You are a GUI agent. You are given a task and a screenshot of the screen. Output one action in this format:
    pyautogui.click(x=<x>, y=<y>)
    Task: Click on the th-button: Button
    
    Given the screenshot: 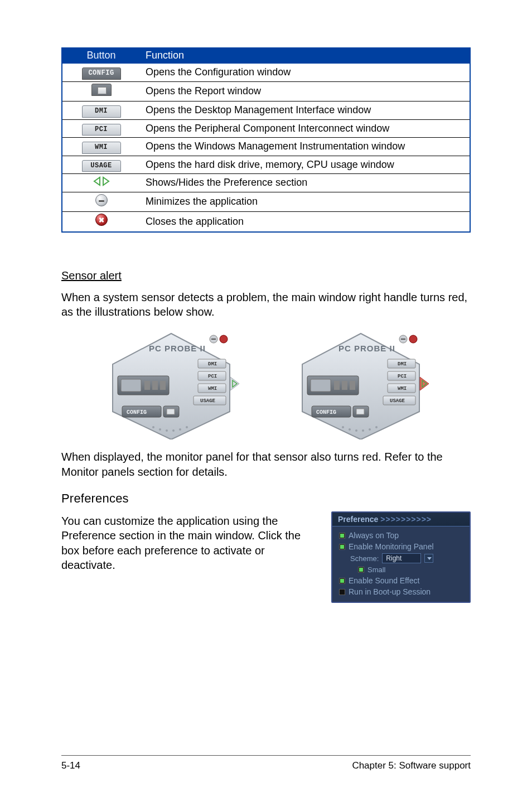 What is the action you would take?
    pyautogui.click(x=101, y=56)
    